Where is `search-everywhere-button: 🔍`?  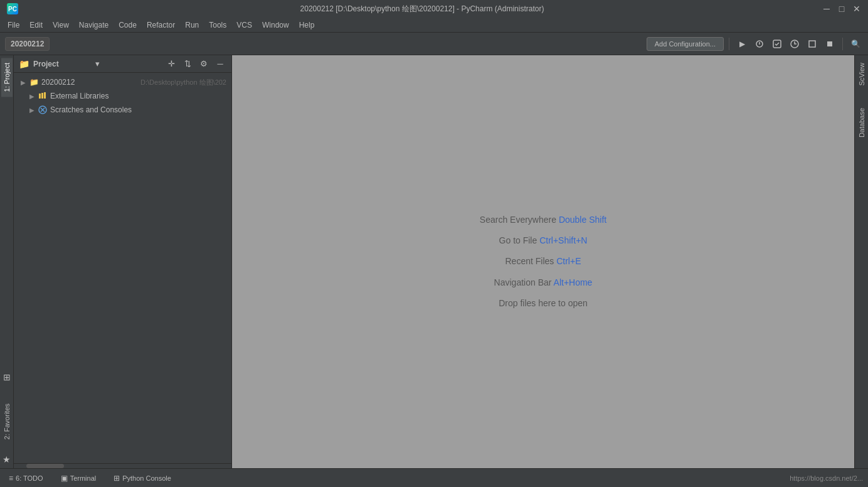
search-everywhere-button: 🔍 is located at coordinates (855, 44).